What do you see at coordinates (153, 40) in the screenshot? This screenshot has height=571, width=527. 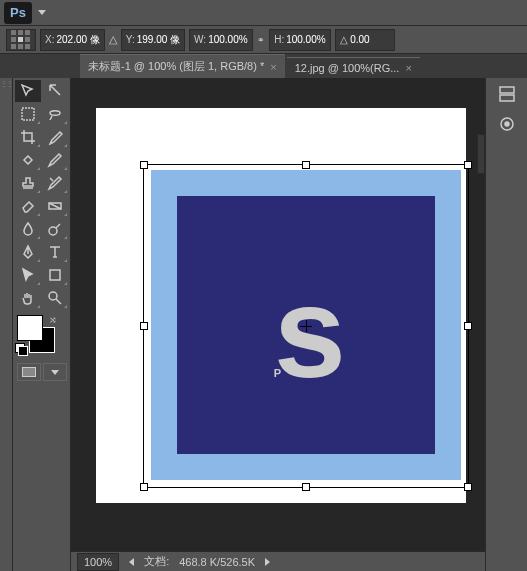 I see `y-field: Y:199.00 像` at bounding box center [153, 40].